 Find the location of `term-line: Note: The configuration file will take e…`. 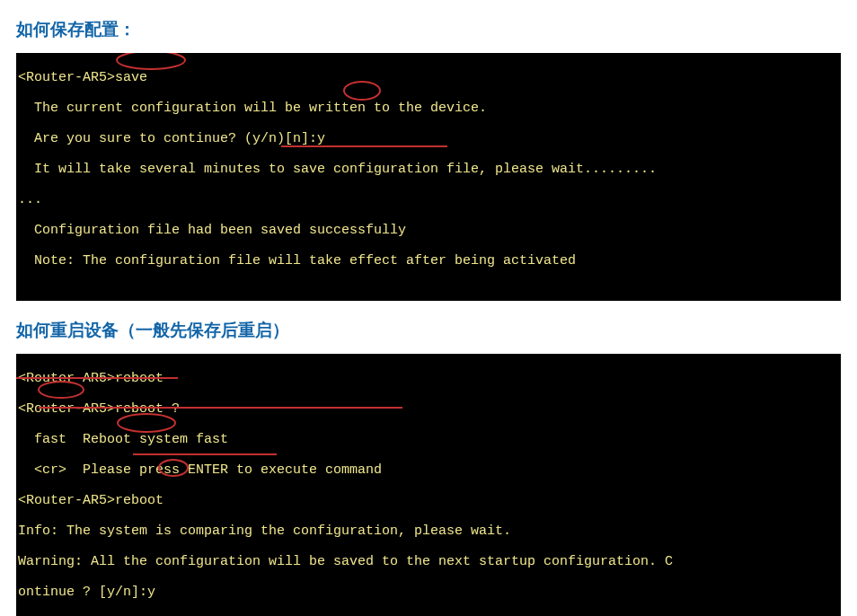

term-line: Note: The configuration file will take e… is located at coordinates (428, 260).